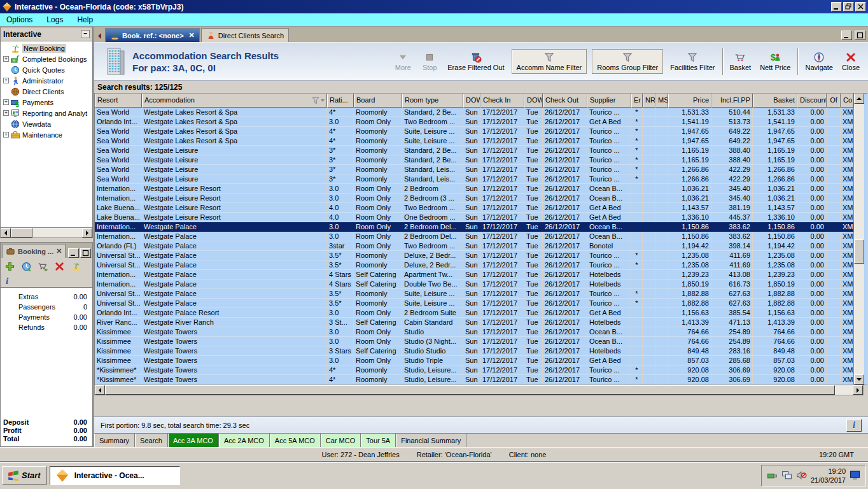 The height and width of the screenshot is (489, 868). Describe the element at coordinates (479, 390) in the screenshot. I see `horizontal-scrollbar` at that location.